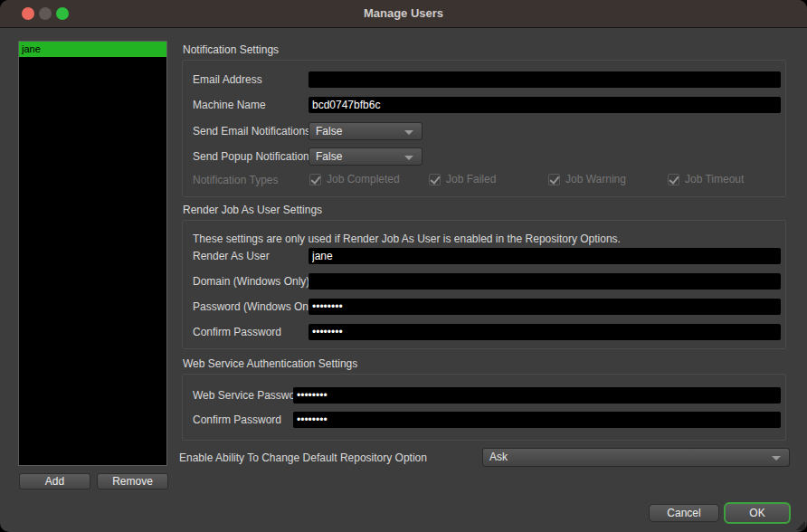 The width and height of the screenshot is (807, 532). Describe the element at coordinates (595, 179) in the screenshot. I see `job-warning-label: Job Warning` at that location.